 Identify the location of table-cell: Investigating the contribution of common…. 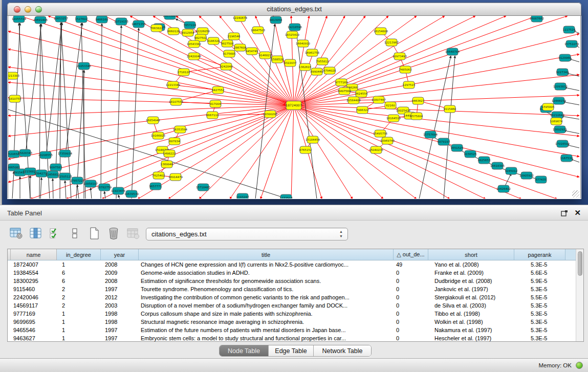
(266, 297).